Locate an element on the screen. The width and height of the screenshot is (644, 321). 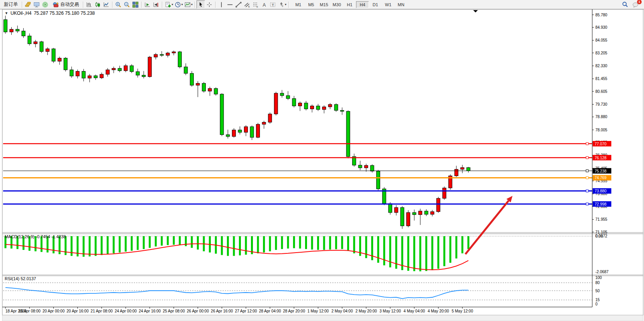
svg-text: -2.0687 is located at coordinates (602, 272).